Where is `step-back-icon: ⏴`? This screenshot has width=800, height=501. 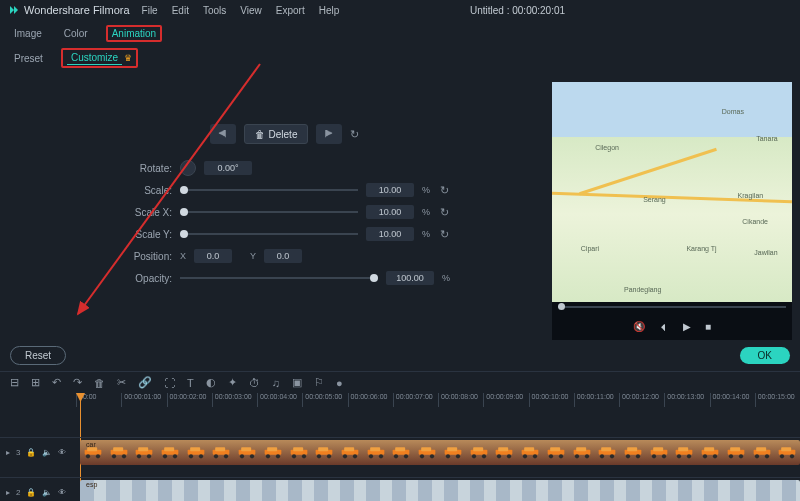 step-back-icon: ⏴ is located at coordinates (664, 326).